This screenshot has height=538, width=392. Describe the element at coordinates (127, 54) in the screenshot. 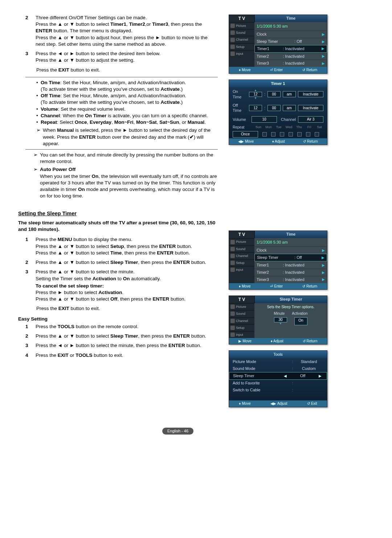

I see `step-3-line1: Press the ◄ or ► button to select the de…` at that location.